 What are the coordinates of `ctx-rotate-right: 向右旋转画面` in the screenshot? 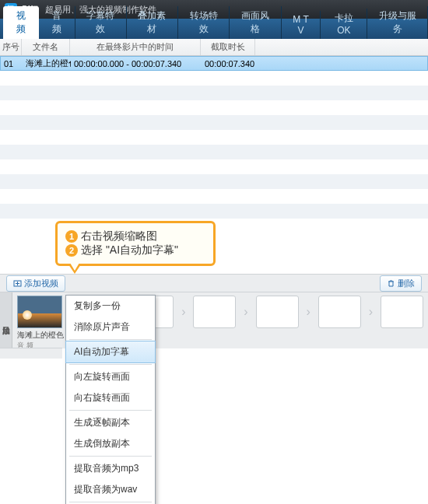 It's located at (111, 398).